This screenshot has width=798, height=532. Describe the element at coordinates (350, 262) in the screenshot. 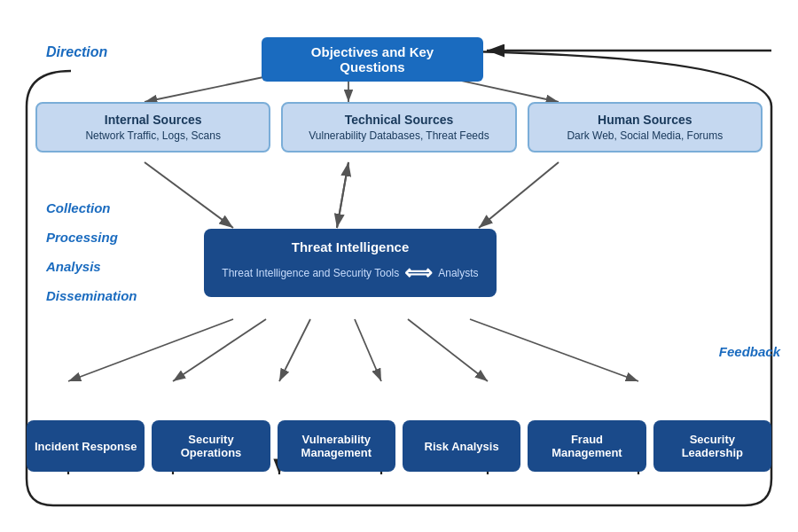

I see `threat-intelligence-box: Threat Intelligence Threat Intelligence …` at that location.